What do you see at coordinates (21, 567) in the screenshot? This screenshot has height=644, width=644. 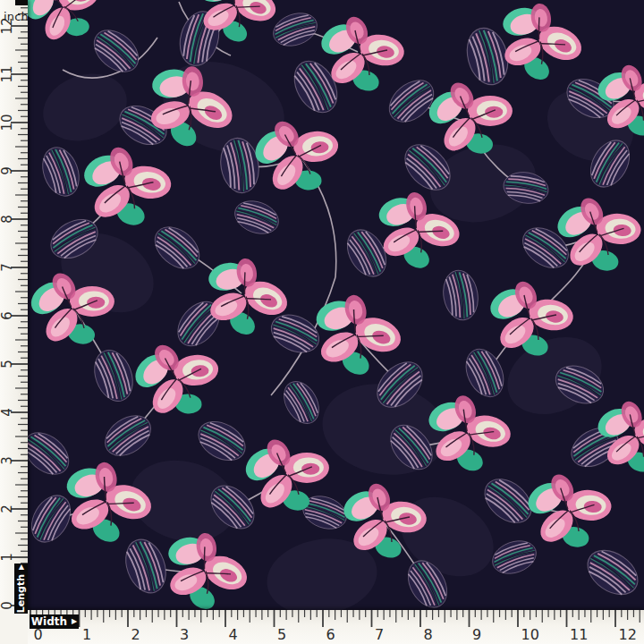 I see `arrow-up-icon: ▶` at bounding box center [21, 567].